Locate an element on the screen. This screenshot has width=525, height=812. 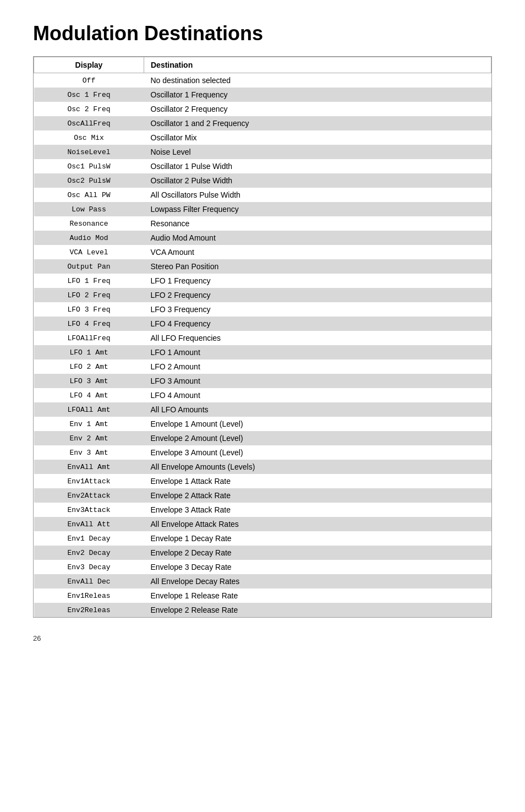
display-cell: Env 2 Amt is located at coordinates (89, 438).